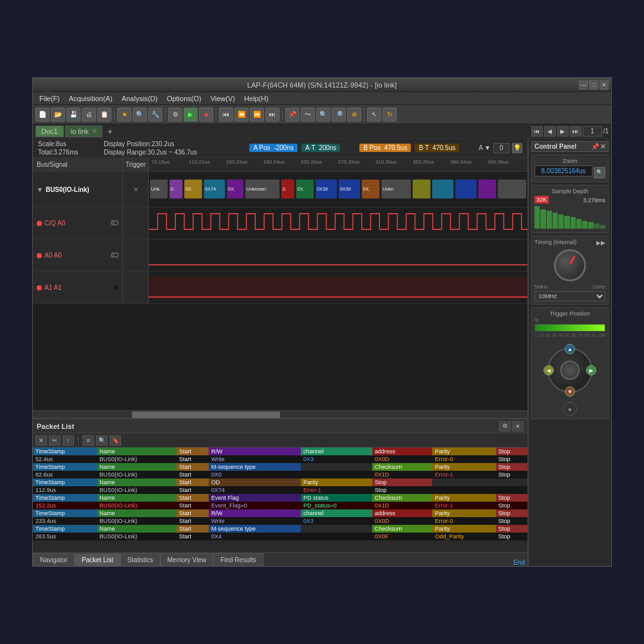  What do you see at coordinates (115, 256) in the screenshot?
I see `a0-icon` at bounding box center [115, 256].